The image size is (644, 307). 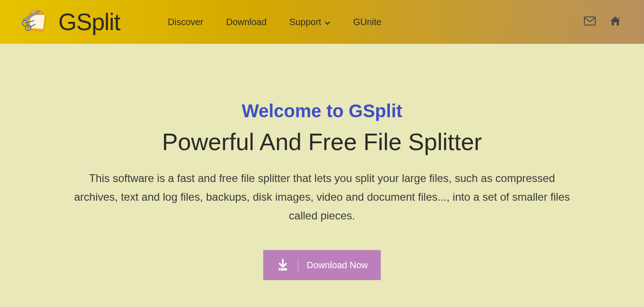 What do you see at coordinates (322, 197) in the screenshot?
I see `hero-description: This software is a fast and free file sp…` at bounding box center [322, 197].